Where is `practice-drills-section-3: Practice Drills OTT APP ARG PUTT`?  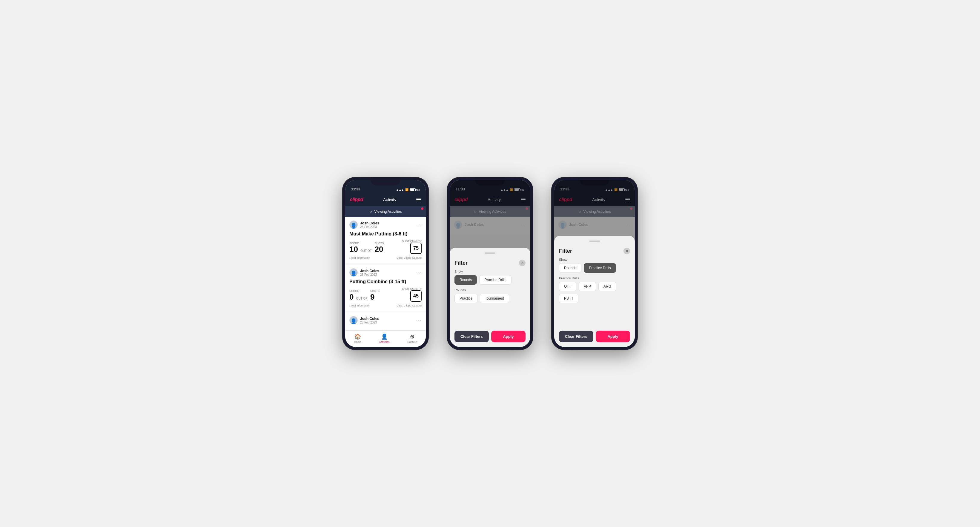 practice-drills-section-3: Practice Drills OTT APP ARG PUTT is located at coordinates (594, 290).